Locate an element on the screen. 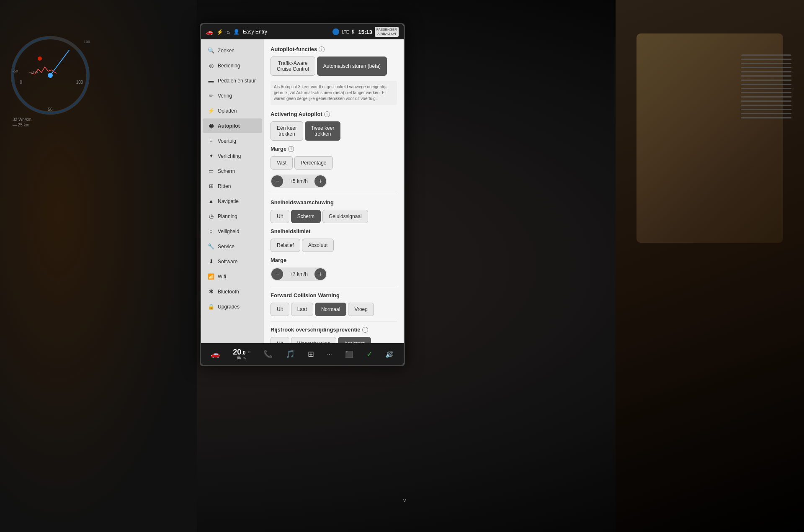  sidebar-item-service: 🔧 Service is located at coordinates (232, 246).